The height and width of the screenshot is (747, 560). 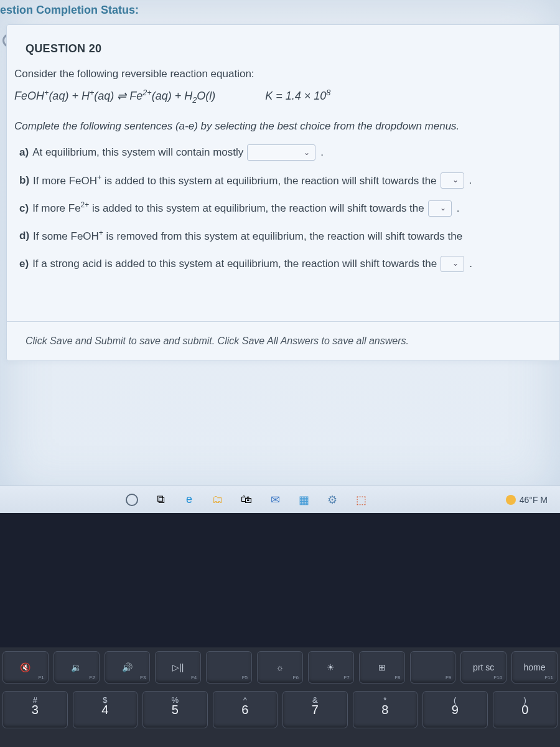 What do you see at coordinates (440, 209) in the screenshot?
I see `part-c-dropdown: ⌄` at bounding box center [440, 209].